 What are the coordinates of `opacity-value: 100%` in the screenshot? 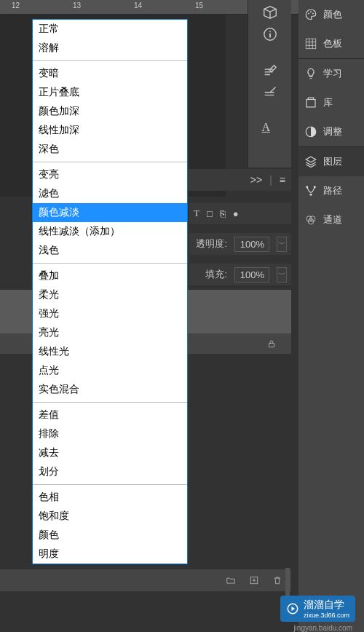 It's located at (252, 245).